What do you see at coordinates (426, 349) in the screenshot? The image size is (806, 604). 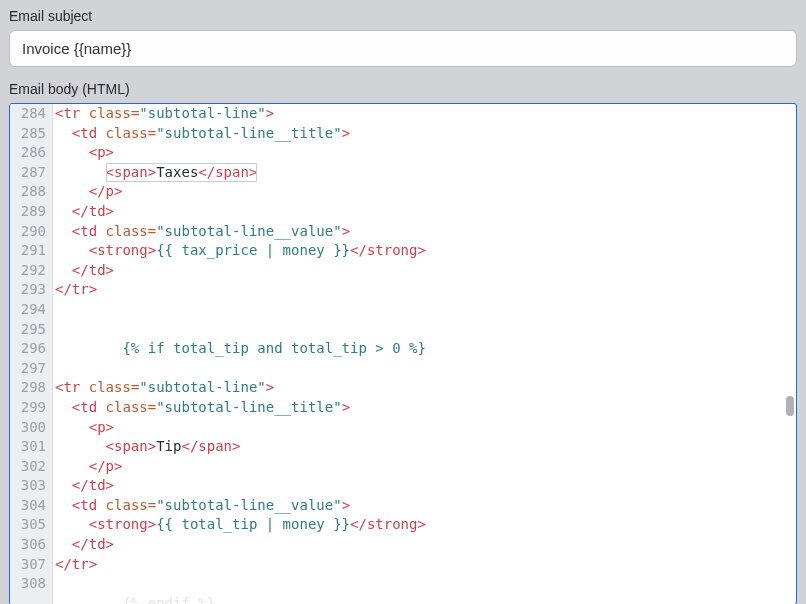 I see `code-line: {% if total_tip and total_tip > 0 %}` at bounding box center [426, 349].